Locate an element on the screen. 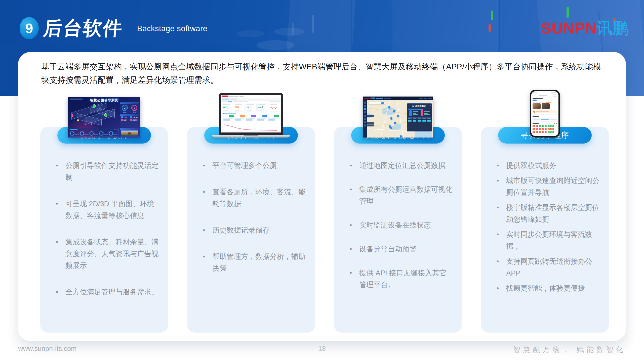 This screenshot has height=362, width=644. list-item: •实时监测设备在线状态 is located at coordinates (401, 225).